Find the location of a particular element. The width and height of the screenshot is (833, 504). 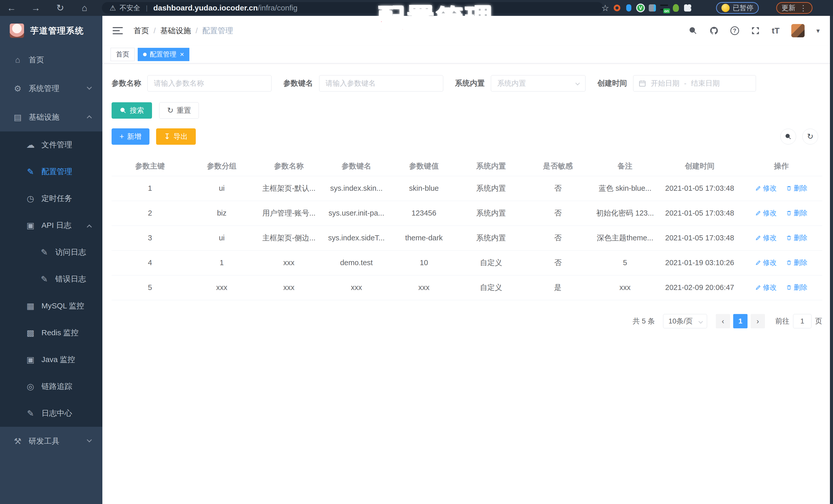

extension-on-icon: on is located at coordinates (664, 8).